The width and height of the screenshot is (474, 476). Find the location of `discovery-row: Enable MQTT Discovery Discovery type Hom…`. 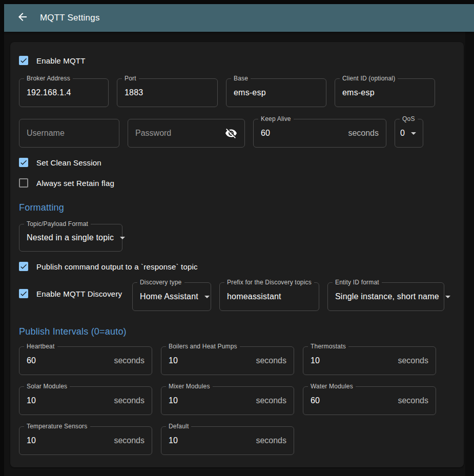

discovery-row: Enable MQTT Discovery Discovery type Hom… is located at coordinates (237, 297).